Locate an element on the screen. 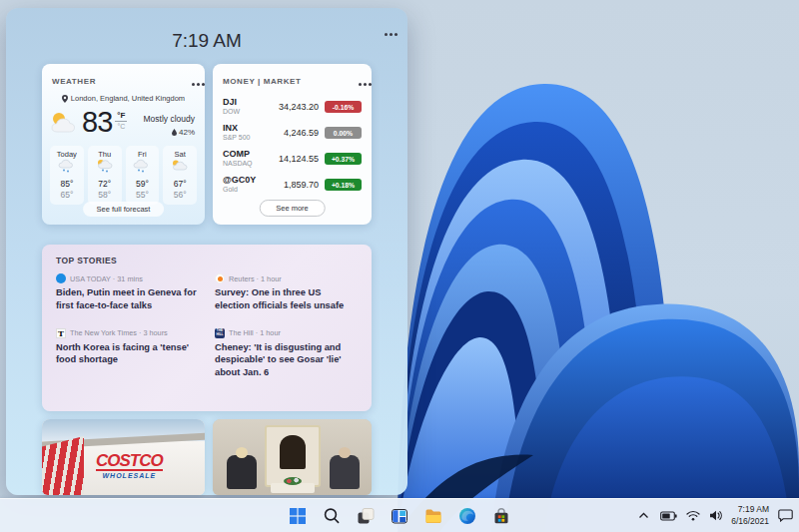  tray-clock: 7:19 AM 6/16/2021 is located at coordinates (750, 515).